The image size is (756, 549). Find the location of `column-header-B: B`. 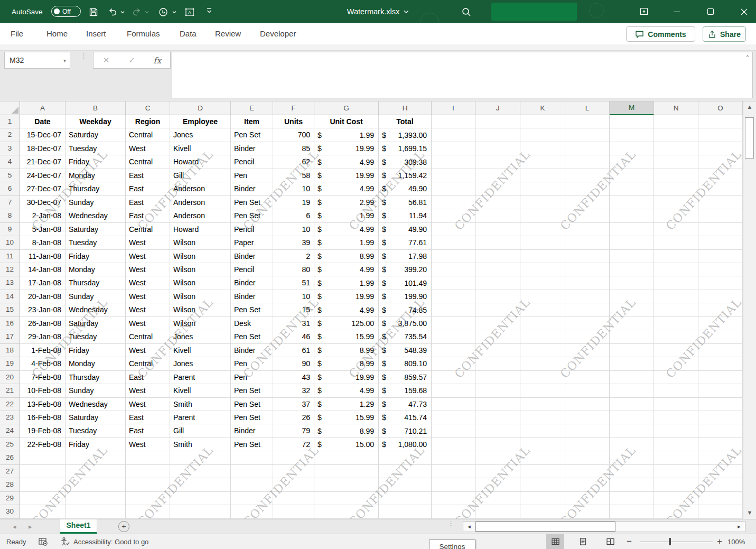

column-header-B: B is located at coordinates (96, 108).